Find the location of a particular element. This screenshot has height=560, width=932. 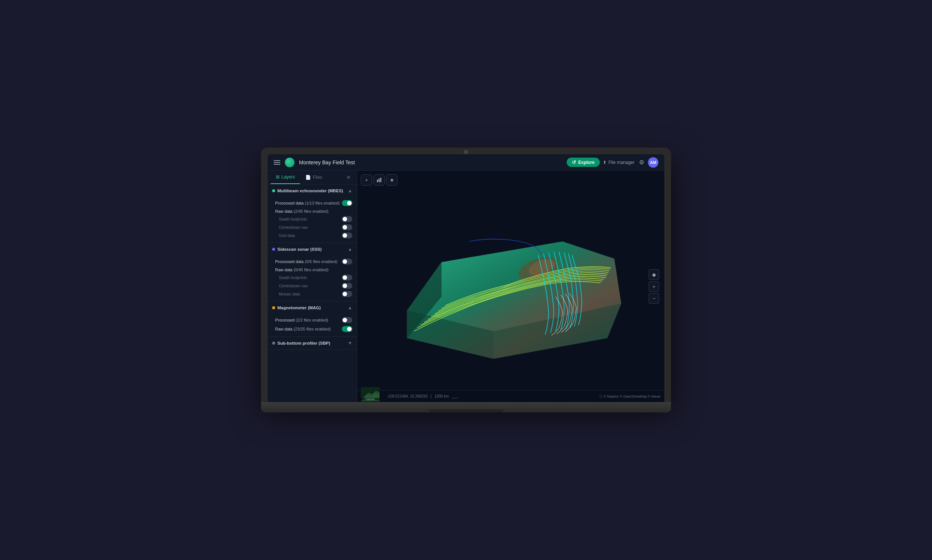

sbp-dot is located at coordinates (274, 343).